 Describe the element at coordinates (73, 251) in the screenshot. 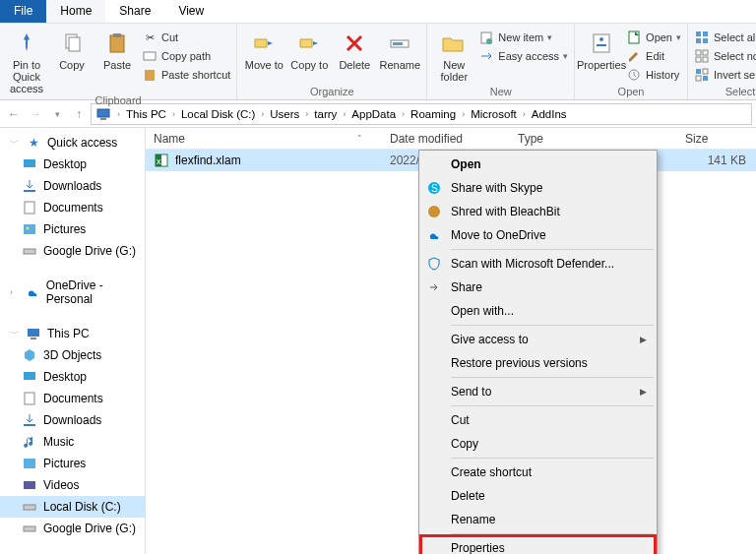

I see `sidebar-gdrive: Google Drive (G:)` at that location.